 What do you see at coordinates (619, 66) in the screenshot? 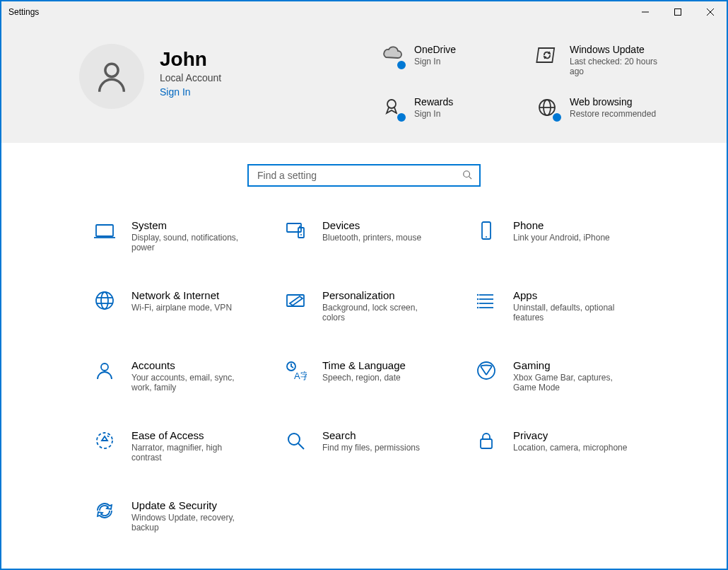
I see `tile-sub: Last checked: 20 hours ago` at bounding box center [619, 66].